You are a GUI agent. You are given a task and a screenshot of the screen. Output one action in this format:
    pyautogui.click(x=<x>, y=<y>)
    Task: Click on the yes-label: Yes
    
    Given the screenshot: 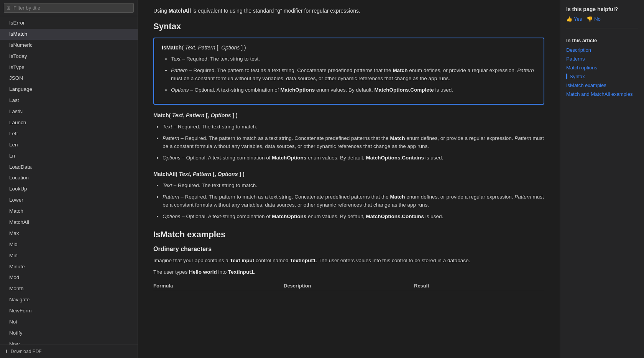 What is the action you would take?
    pyautogui.click(x=578, y=19)
    